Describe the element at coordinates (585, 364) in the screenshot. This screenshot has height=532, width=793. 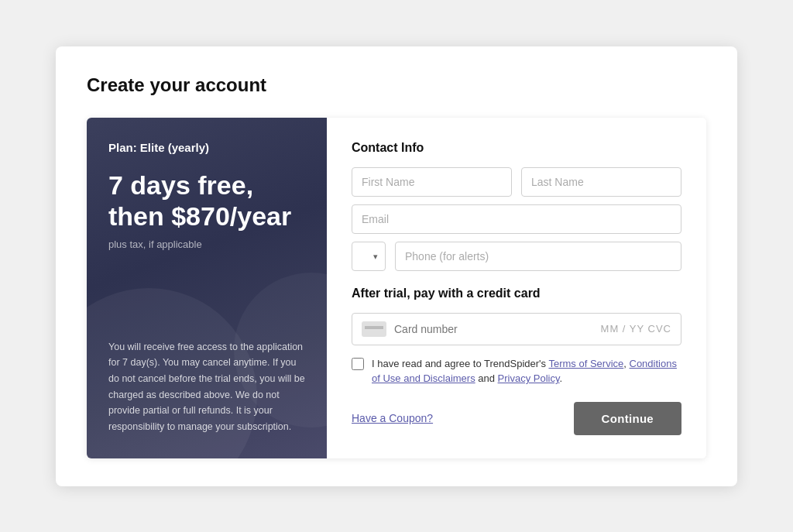
I see `terms-of-service-link: Terms of Service` at that location.